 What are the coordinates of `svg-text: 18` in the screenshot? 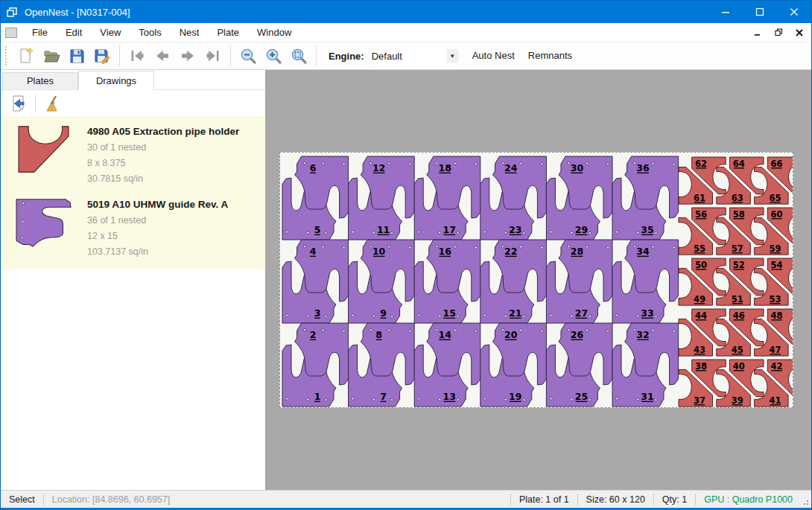 It's located at (444, 168).